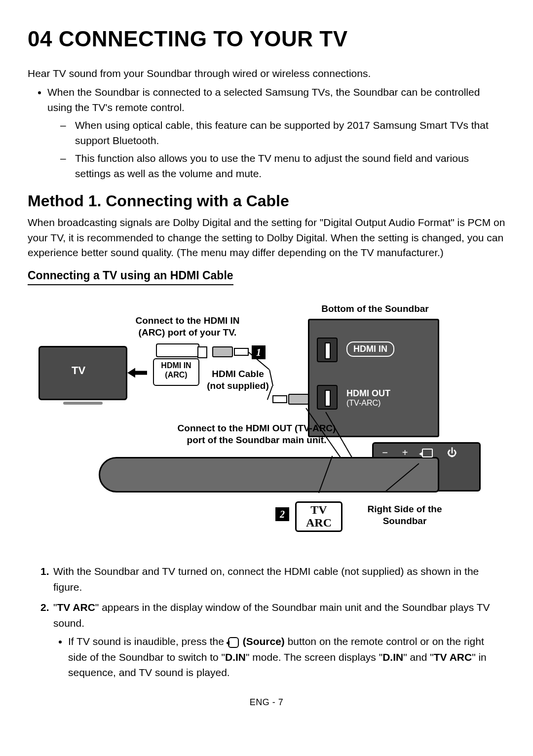 This screenshot has width=533, height=756. I want to click on figure-label: HDMI IN, so click(176, 365).